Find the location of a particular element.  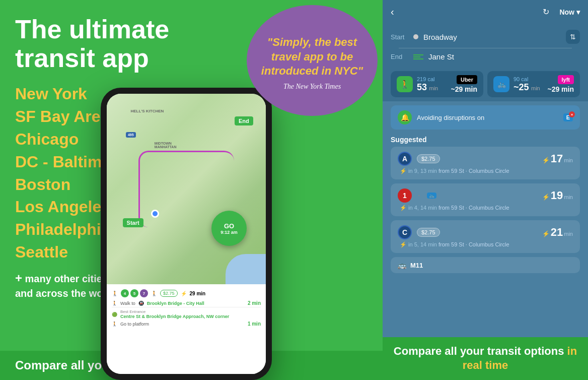

walk-calories: 219 cal is located at coordinates (432, 79).